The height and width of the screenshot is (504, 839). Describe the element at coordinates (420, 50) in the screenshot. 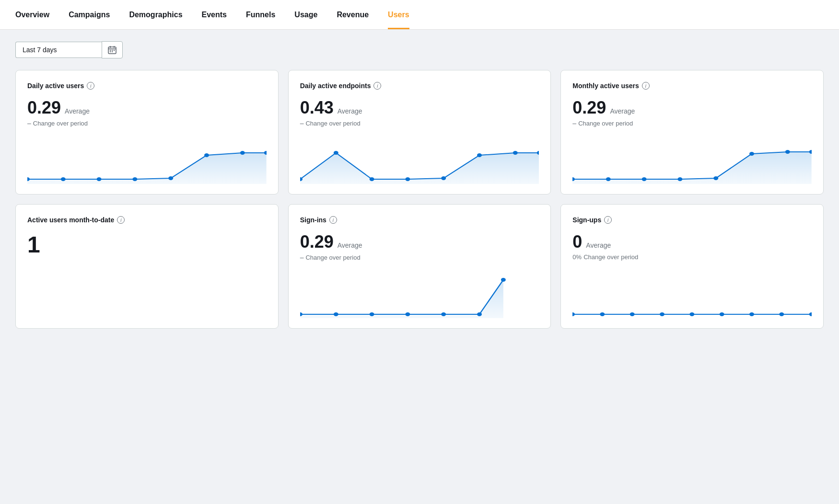

I see `date-filter-row` at that location.